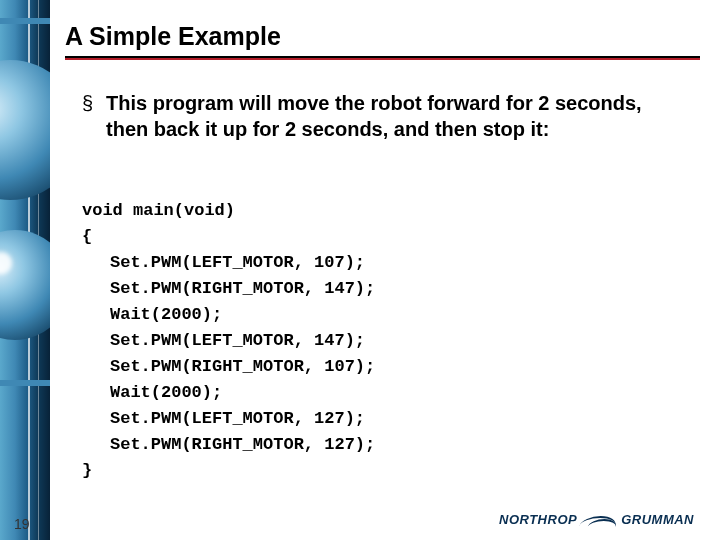 Image resolution: width=720 pixels, height=540 pixels. I want to click on logo-swoosh-icon, so click(599, 520).